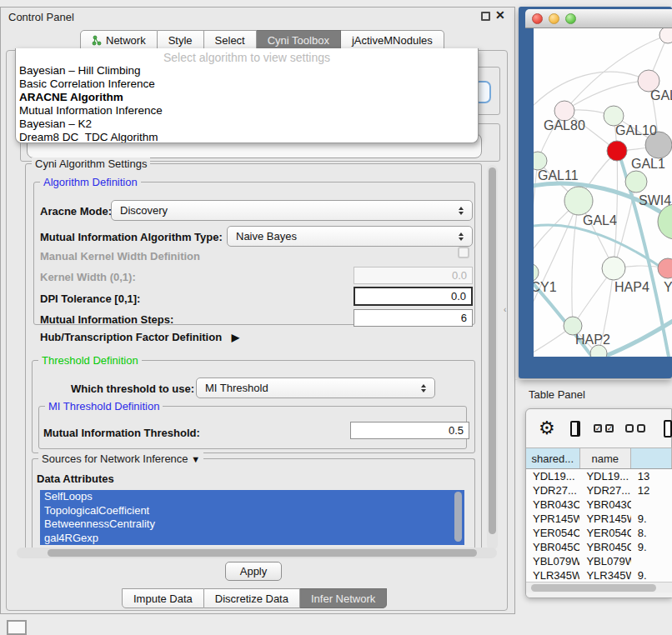  What do you see at coordinates (652, 533) in the screenshot?
I see `table-cell: 8.` at bounding box center [652, 533].